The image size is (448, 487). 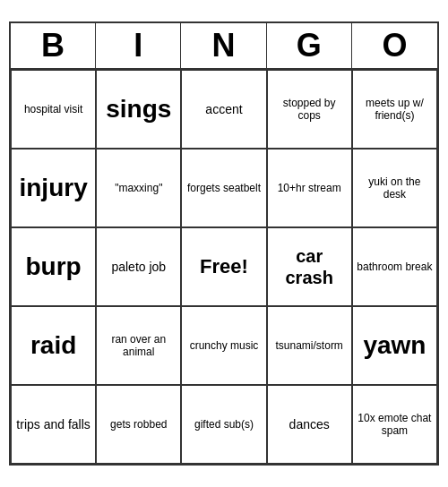 I want to click on bingo-cell-12: Free!, so click(x=224, y=267).